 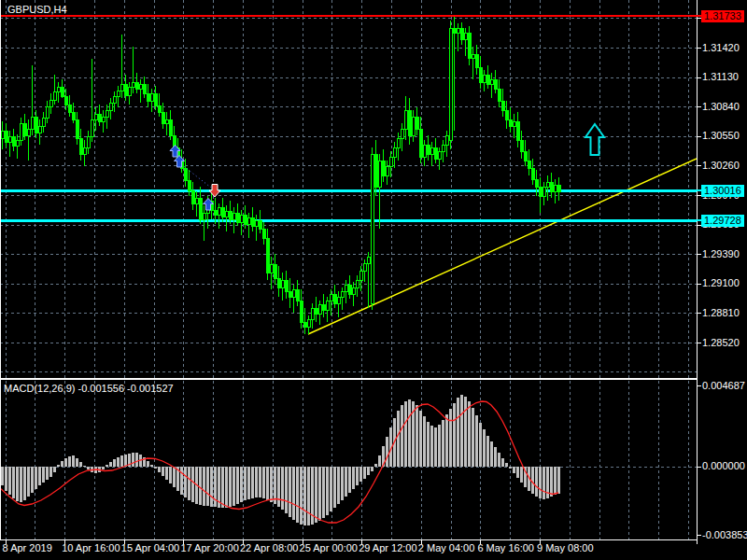 I want to click on price-axis-label: 0.000000, so click(x=724, y=467).